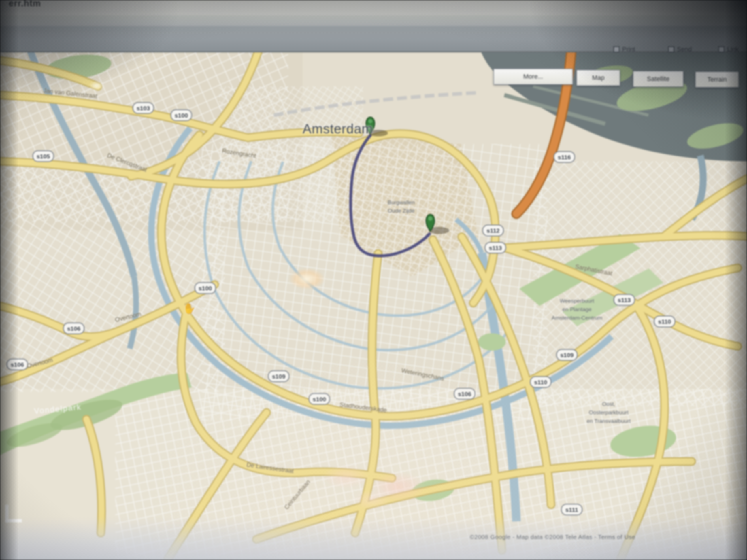 Image resolution: width=747 pixels, height=560 pixels. I want to click on area-label: Oost, Oosterparkbuurt en Transvaalbuurt, so click(609, 412).